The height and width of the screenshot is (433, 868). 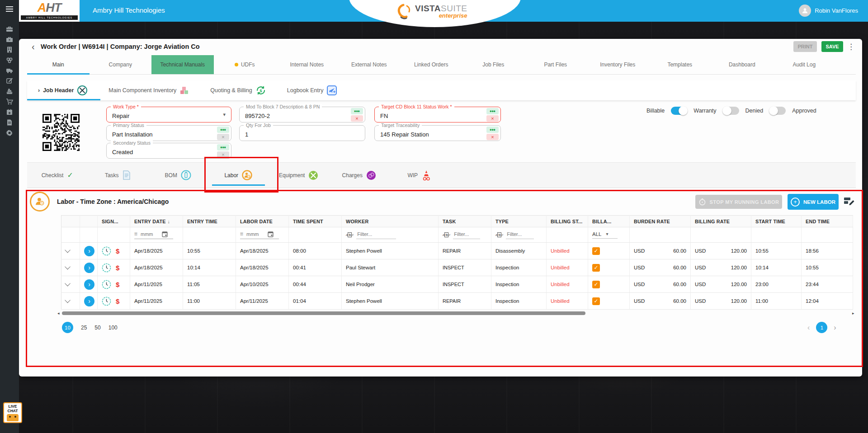 I want to click on col-worker: WORKER, so click(x=390, y=221).